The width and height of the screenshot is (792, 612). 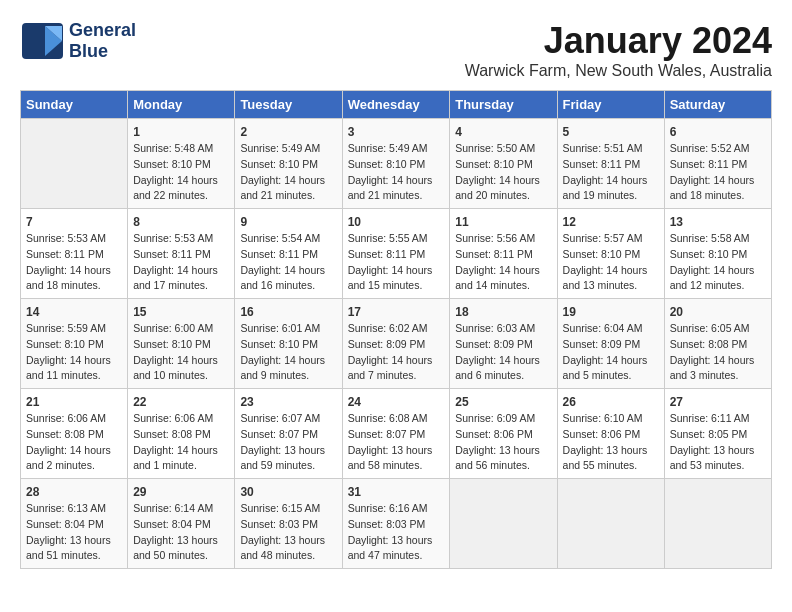 What do you see at coordinates (288, 262) in the screenshot?
I see `day-info: Sunrise: 5:54 AMSunset: 8:11 PMDaylight:…` at bounding box center [288, 262].